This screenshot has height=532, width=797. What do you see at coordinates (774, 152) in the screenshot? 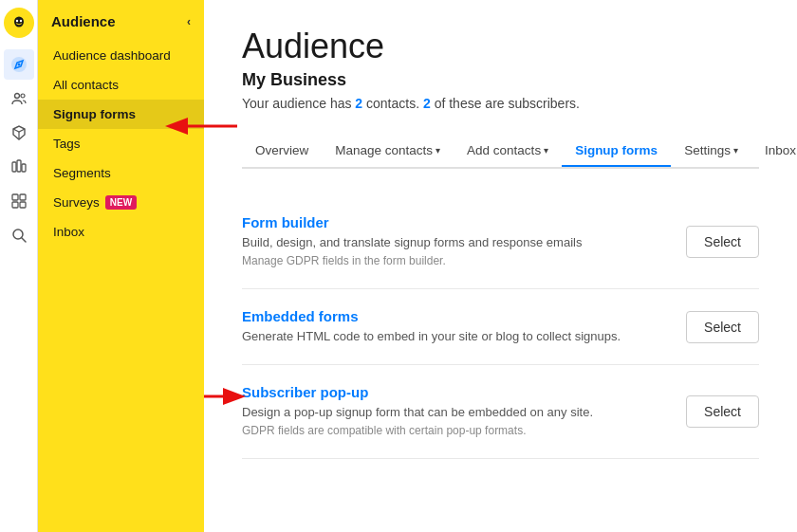
I see `tab-inbox: Inbox` at bounding box center [774, 152].